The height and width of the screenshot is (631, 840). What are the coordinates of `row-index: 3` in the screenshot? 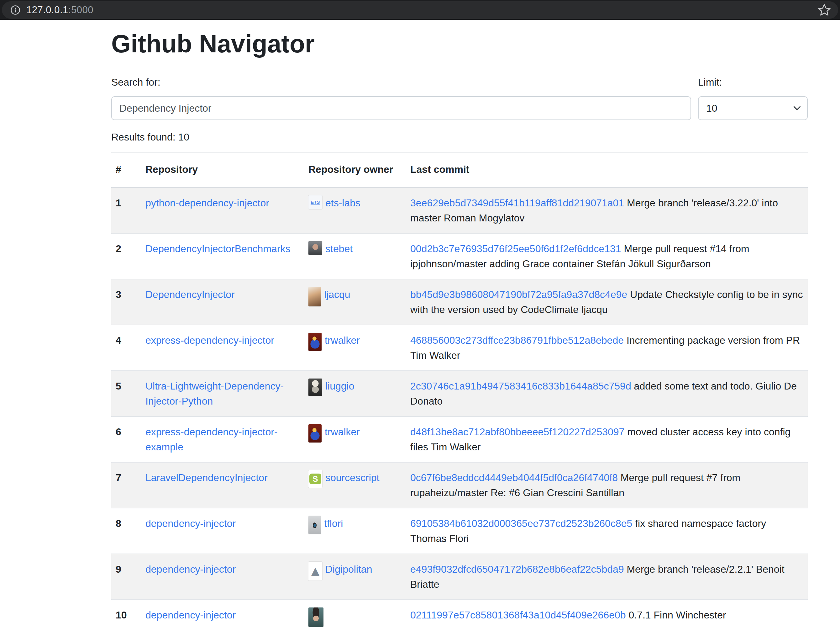 It's located at (126, 302).